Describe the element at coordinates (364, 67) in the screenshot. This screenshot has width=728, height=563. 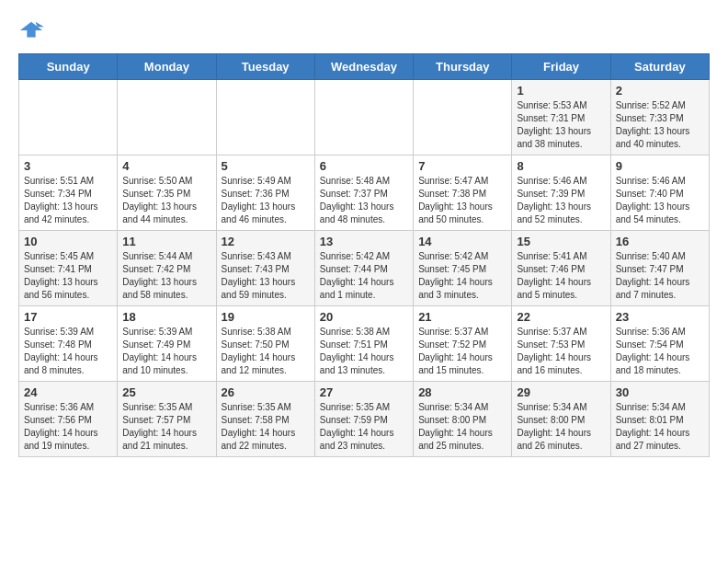
I see `weekday-header-row: SundayMondayTuesdayWednesdayThursdayFrid…` at that location.